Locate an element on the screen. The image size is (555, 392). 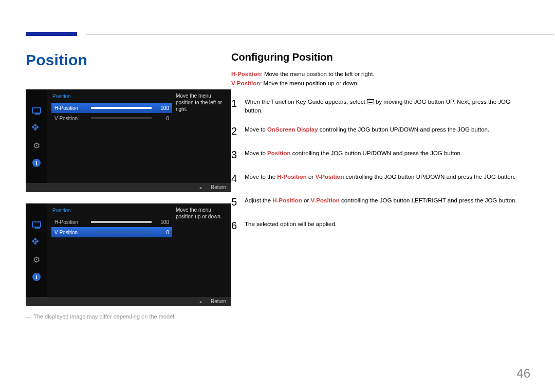
osd-screenshot-1: i Position Move the menu position to the… is located at coordinates (128, 141).